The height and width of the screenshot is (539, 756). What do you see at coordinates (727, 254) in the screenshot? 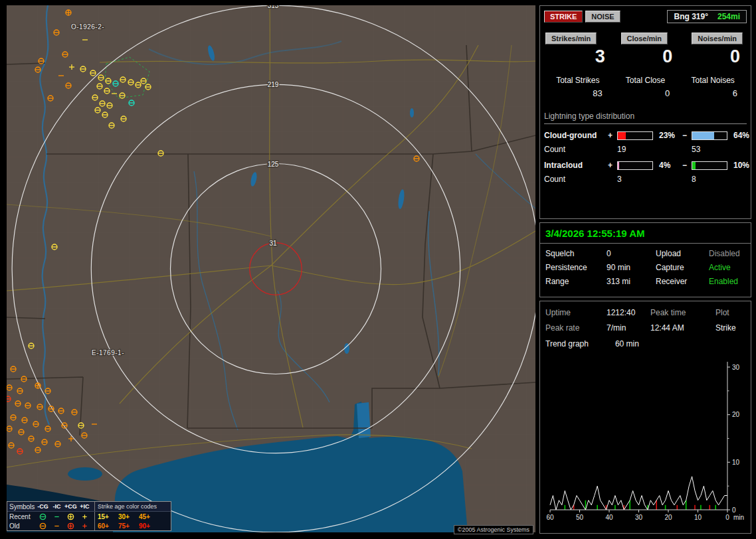
I see `upload-value: Disabled` at bounding box center [727, 254].